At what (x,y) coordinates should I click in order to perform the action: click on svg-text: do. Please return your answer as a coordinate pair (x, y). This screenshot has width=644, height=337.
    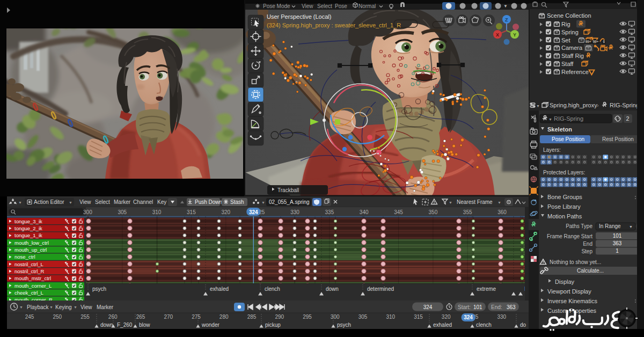
    Looking at the image, I should click on (523, 325).